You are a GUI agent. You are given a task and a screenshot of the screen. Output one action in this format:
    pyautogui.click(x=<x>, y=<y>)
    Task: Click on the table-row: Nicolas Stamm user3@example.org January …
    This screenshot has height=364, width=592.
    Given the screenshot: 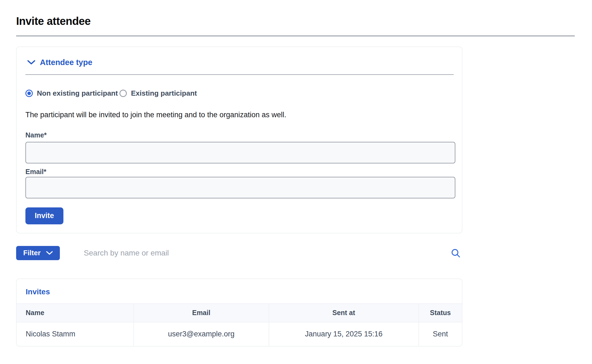 What is the action you would take?
    pyautogui.click(x=239, y=334)
    